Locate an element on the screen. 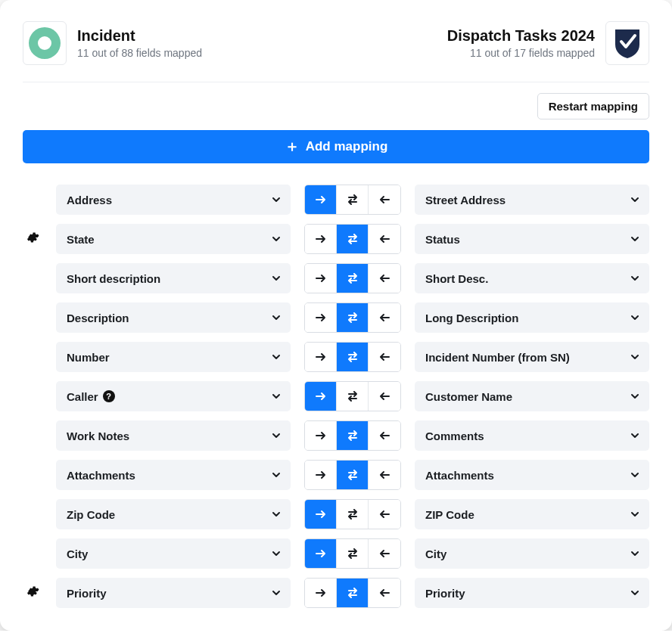  source-field-select: Attachments is located at coordinates (173, 475).